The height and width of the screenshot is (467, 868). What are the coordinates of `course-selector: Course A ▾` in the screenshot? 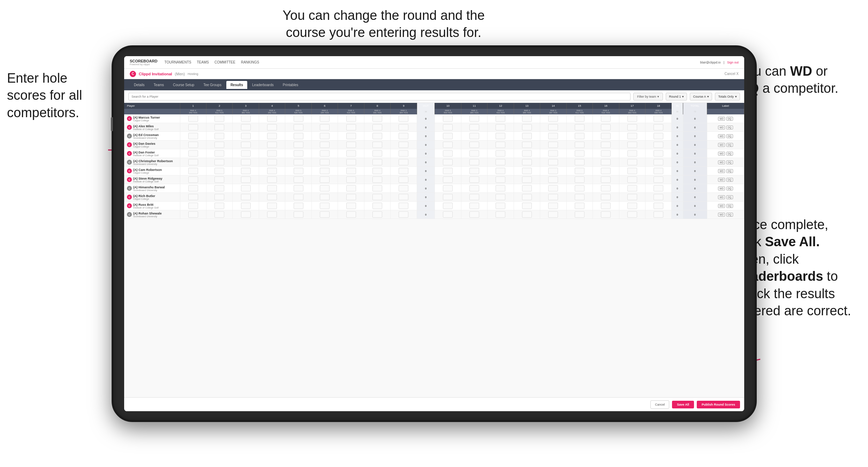 It's located at (701, 97).